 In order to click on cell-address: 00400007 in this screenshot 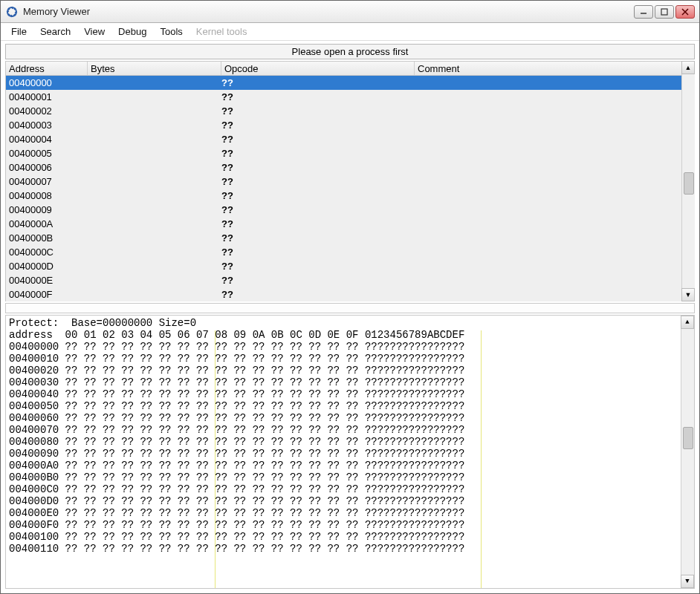, I will do `click(47, 181)`.